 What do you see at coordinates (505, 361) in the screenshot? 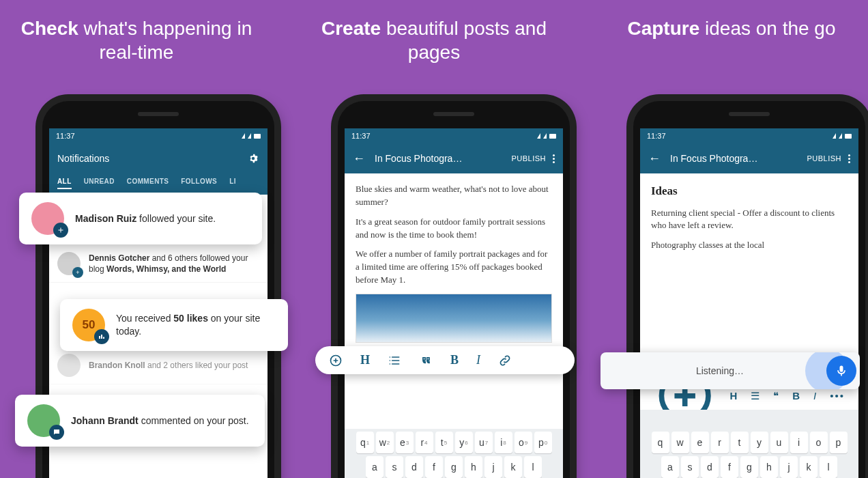
I see `link-icon` at bounding box center [505, 361].